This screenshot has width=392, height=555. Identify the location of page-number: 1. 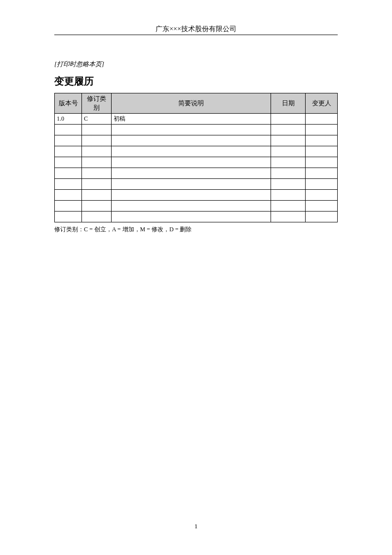
(196, 526).